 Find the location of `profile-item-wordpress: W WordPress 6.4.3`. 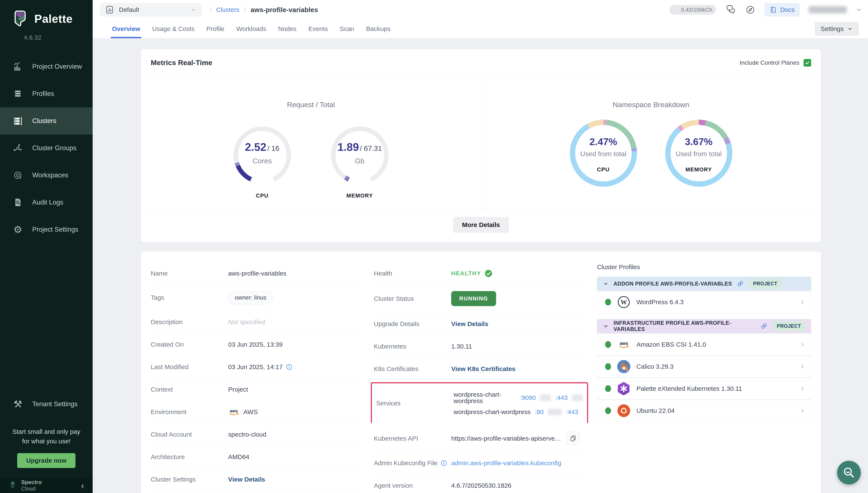

profile-item-wordpress: W WordPress 6.4.3 is located at coordinates (704, 302).